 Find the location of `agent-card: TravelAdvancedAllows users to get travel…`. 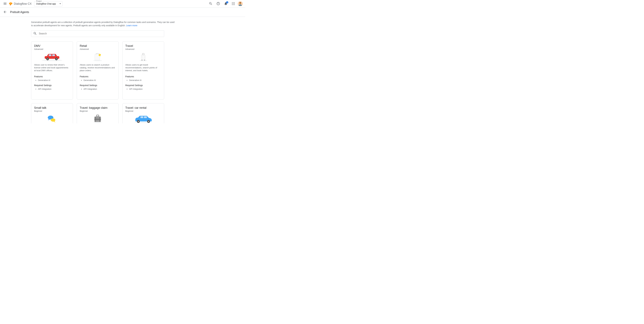

agent-card: TravelAdvancedAllows users to get travel… is located at coordinates (143, 70).